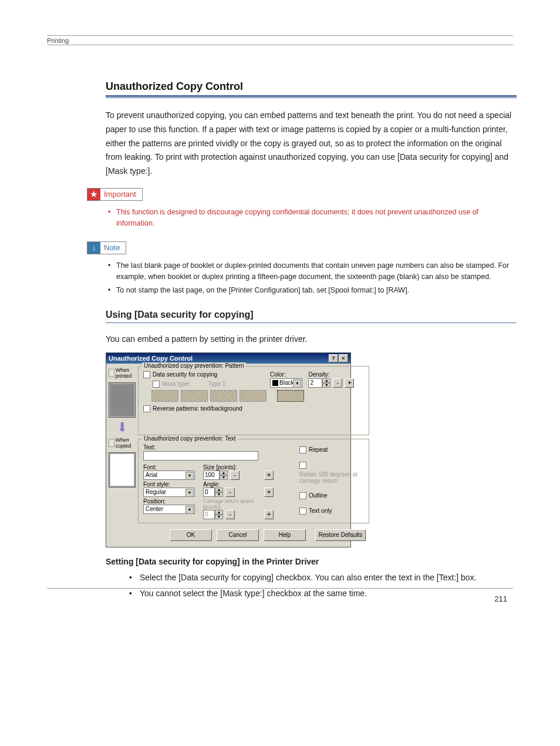  I want to click on font-style-dropdown: Regular, so click(169, 492).